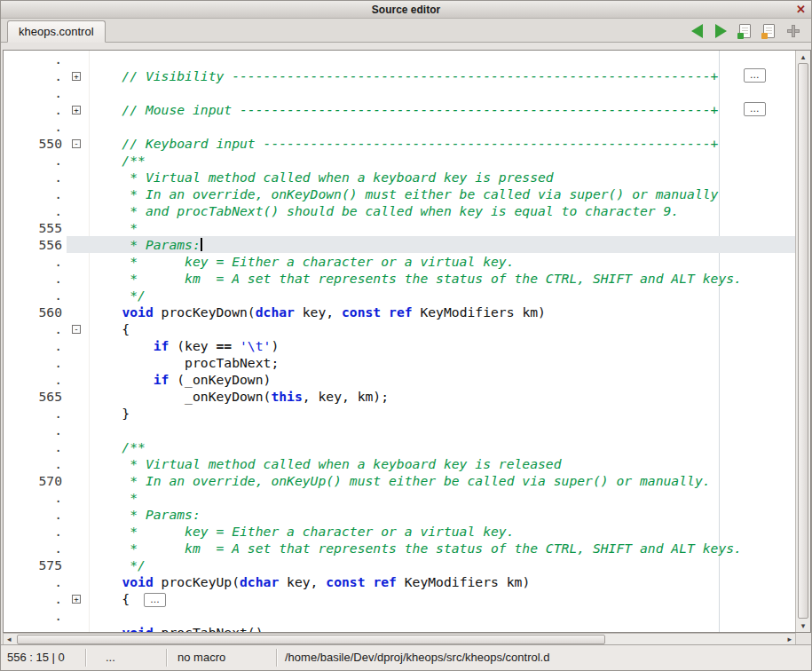  What do you see at coordinates (769, 31) in the screenshot?
I see `document-open-icon` at bounding box center [769, 31].